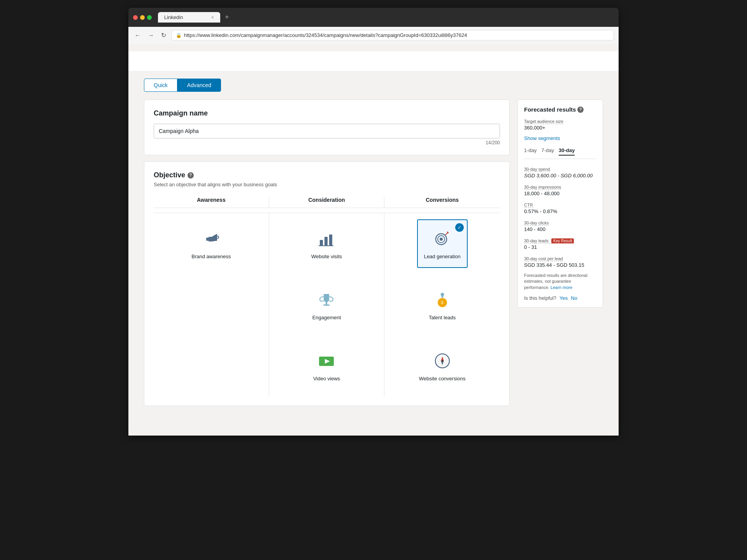 This screenshot has height=560, width=747. What do you see at coordinates (442, 239) in the screenshot?
I see `lead-gen-icon-wrap` at bounding box center [442, 239].